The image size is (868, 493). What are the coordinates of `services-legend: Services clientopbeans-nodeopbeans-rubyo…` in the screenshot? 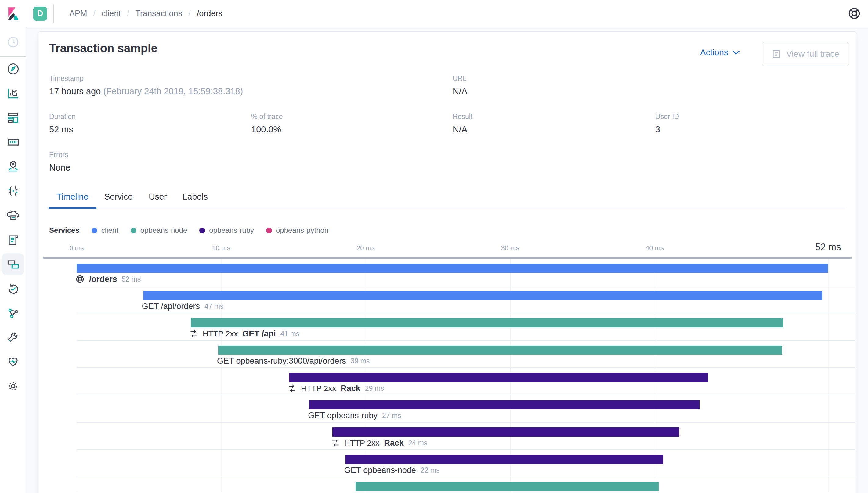 It's located at (189, 230).